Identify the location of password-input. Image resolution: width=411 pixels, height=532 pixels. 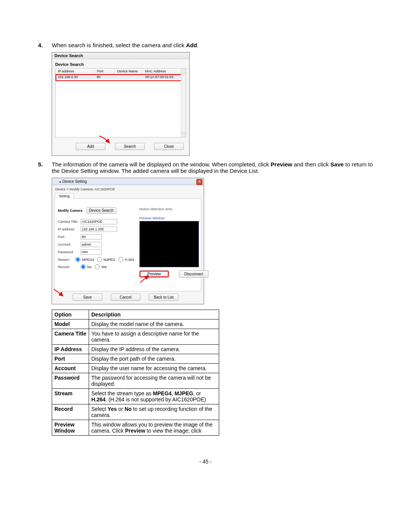
(91, 252).